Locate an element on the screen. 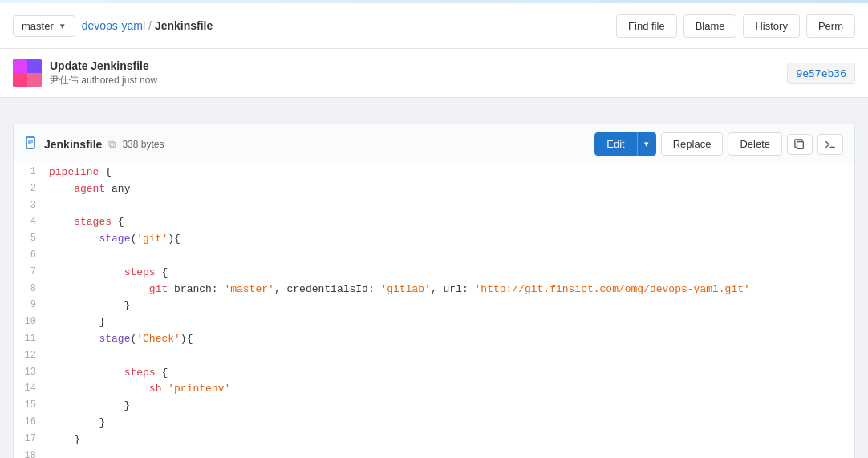 This screenshot has height=458, width=868. branch-selector: master ▼ is located at coordinates (44, 26).